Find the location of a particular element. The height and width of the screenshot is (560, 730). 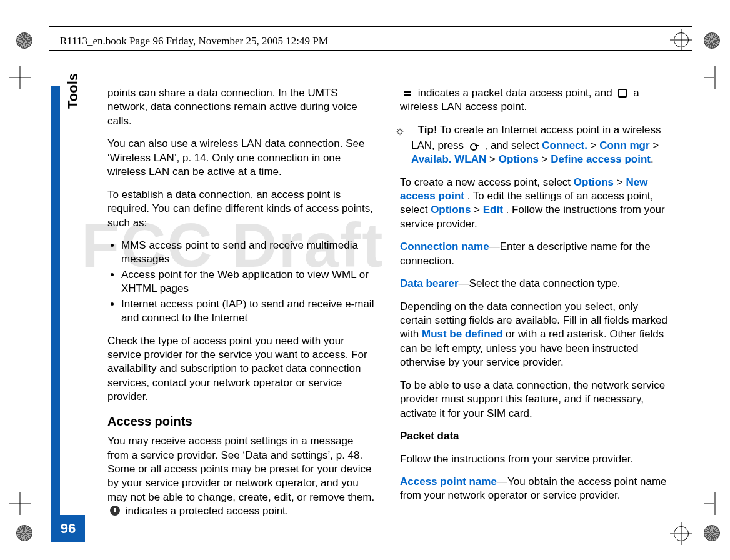

link-edit: Edit is located at coordinates (493, 210).